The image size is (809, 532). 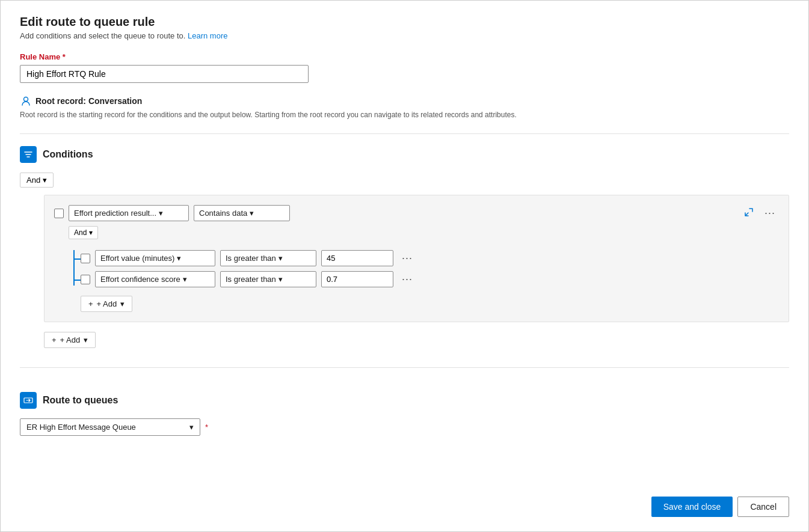 What do you see at coordinates (91, 233) in the screenshot?
I see `sub-and-chevron-icon: ▾` at bounding box center [91, 233].